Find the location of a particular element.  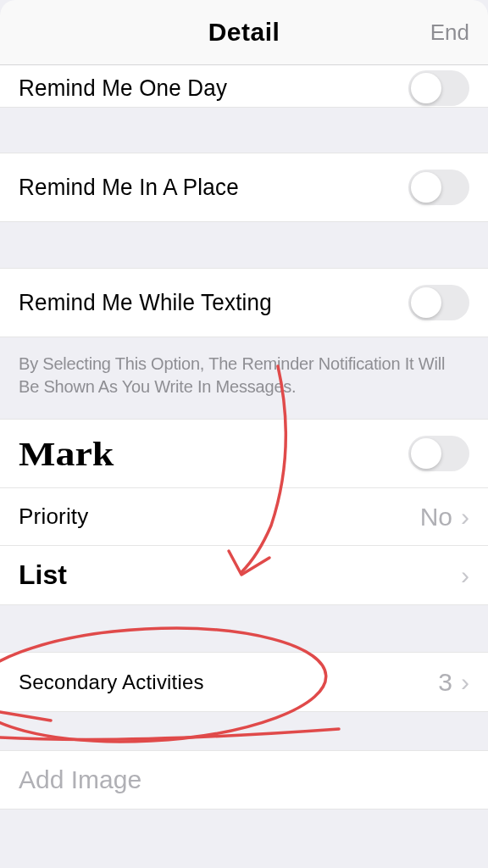

row-remind-place: Remind Me In A Place is located at coordinates (244, 187).